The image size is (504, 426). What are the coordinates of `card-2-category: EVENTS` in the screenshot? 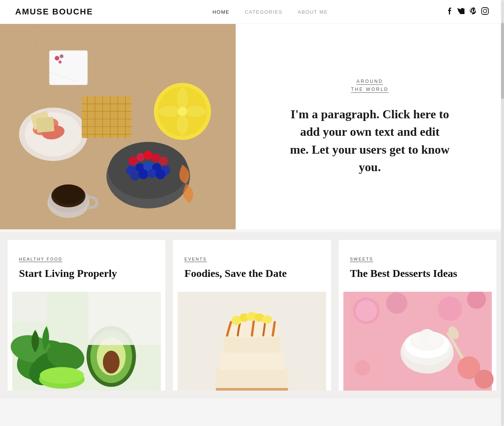 It's located at (195, 259).